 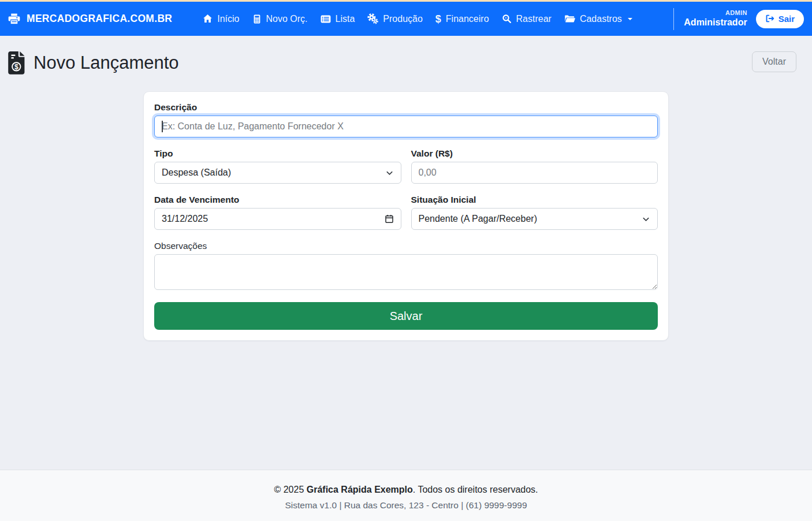 What do you see at coordinates (17, 63) in the screenshot?
I see `file-invoice-dollar-icon: $` at bounding box center [17, 63].